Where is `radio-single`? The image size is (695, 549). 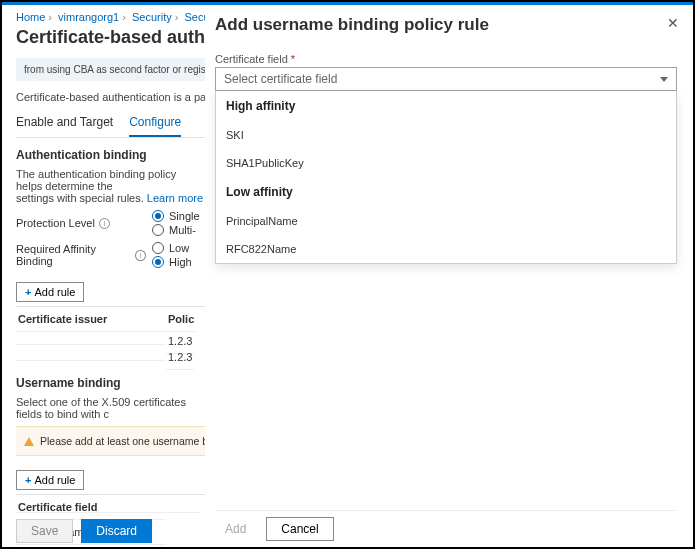 radio-single is located at coordinates (158, 216).